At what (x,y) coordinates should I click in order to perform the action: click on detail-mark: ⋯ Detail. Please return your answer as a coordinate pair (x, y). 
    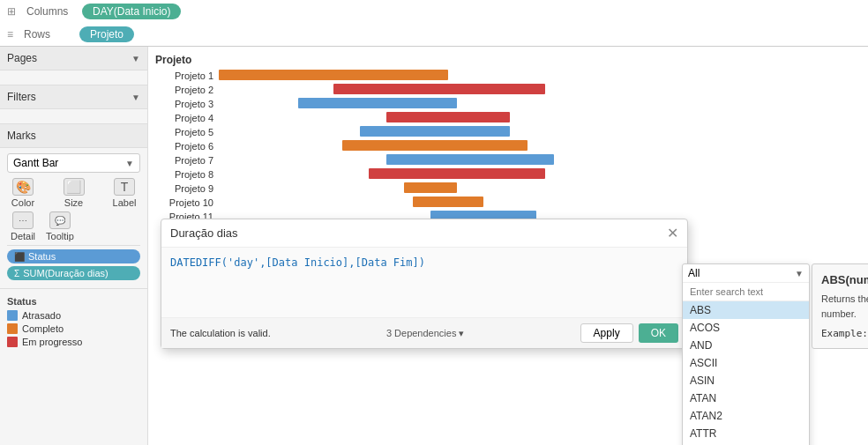
    Looking at the image, I should click on (23, 226).